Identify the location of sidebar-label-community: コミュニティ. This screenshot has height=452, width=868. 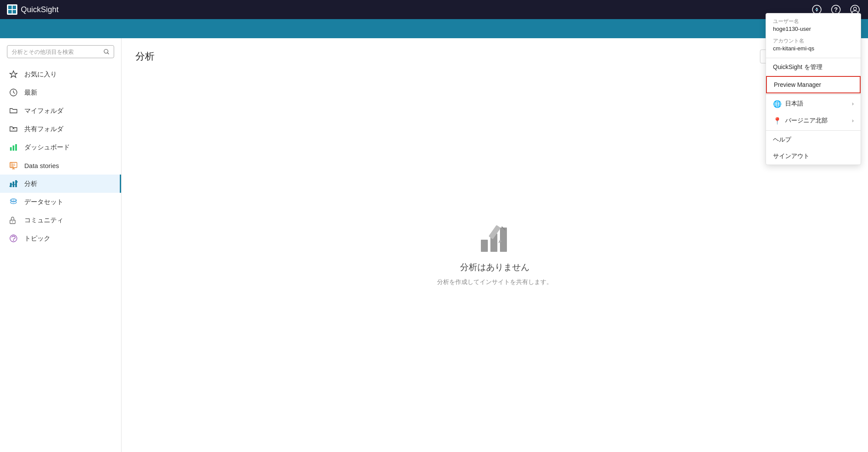
(44, 221).